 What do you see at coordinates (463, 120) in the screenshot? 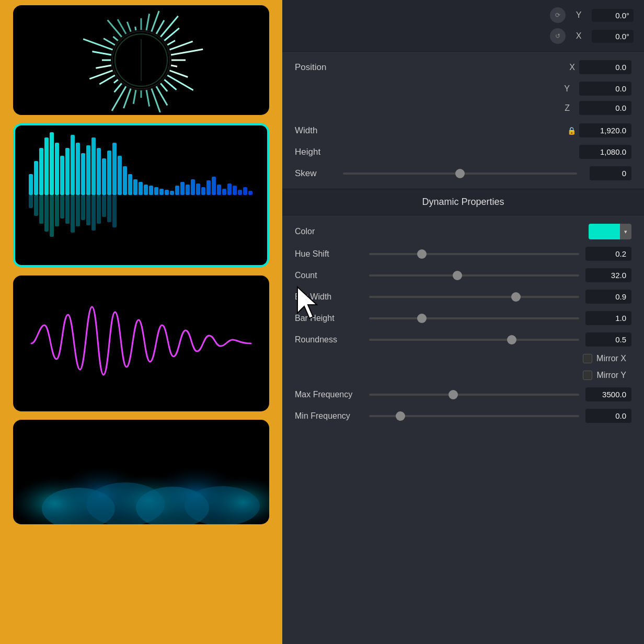
I see `properties-section: Position X Y Z Width 🔒 Height` at bounding box center [463, 120].